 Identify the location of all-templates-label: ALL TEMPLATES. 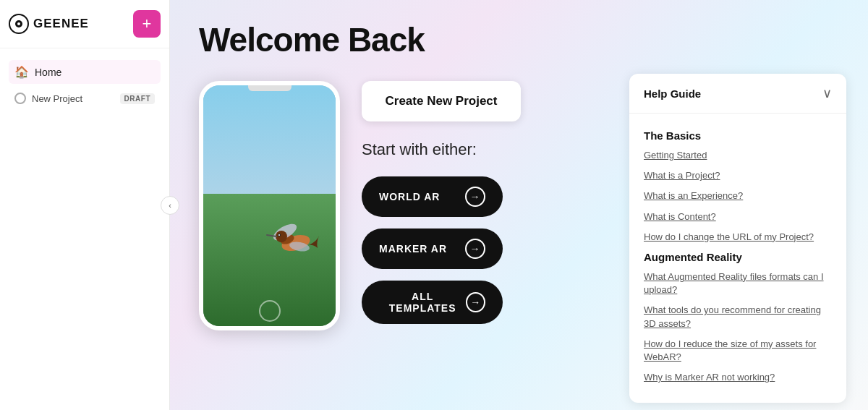
(422, 302).